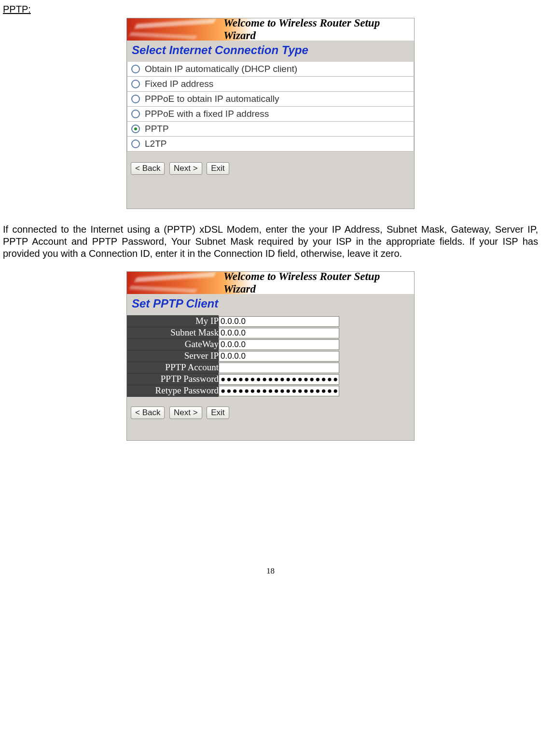  Describe the element at coordinates (221, 69) in the screenshot. I see `option-label: Obtain IP automatically (DHCP client)` at that location.